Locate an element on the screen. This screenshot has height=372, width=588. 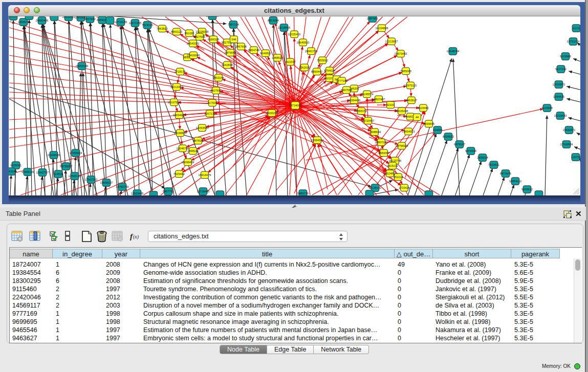
svg-text: 164095 is located at coordinates (438, 130).